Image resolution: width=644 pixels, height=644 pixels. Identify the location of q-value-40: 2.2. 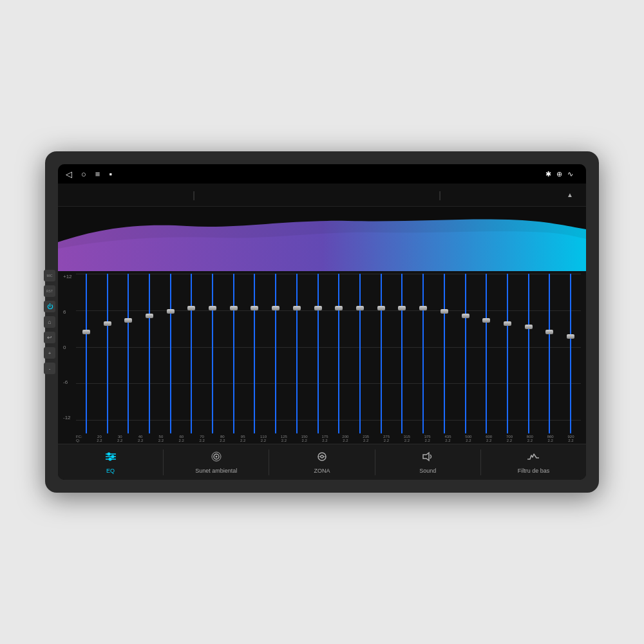
(140, 440).